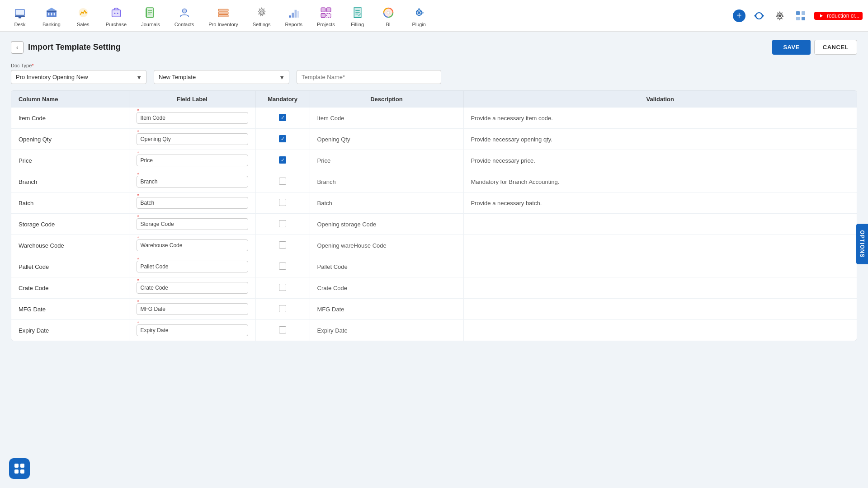 This screenshot has width=868, height=488. What do you see at coordinates (326, 24) in the screenshot?
I see `projects-label: Projects` at bounding box center [326, 24].